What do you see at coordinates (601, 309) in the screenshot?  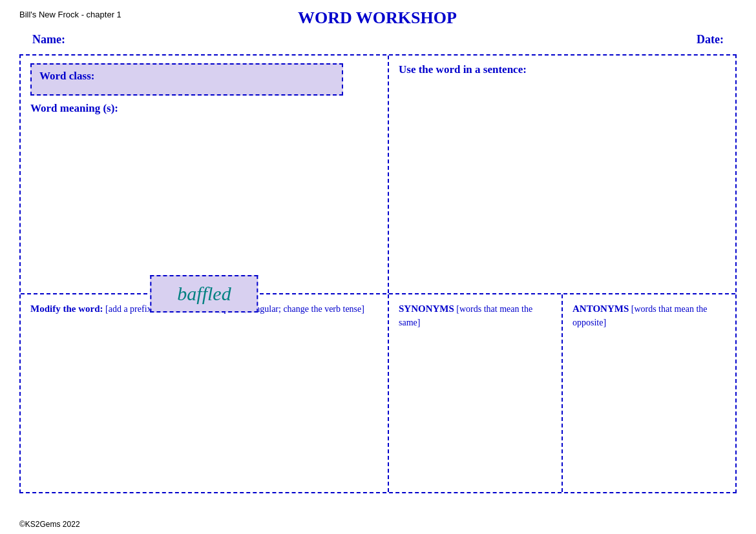 I see `antonyms-bold: ANTONYMS` at bounding box center [601, 309].